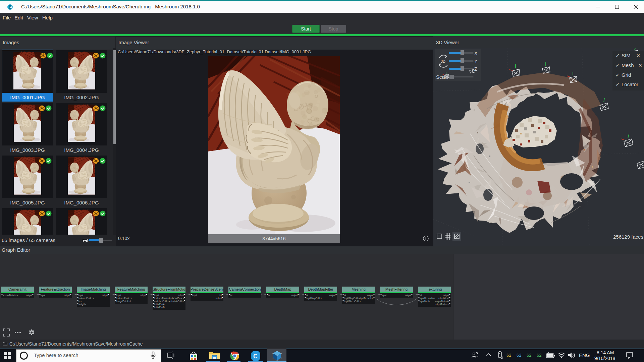 The width and height of the screenshot is (644, 362). What do you see at coordinates (628, 237) in the screenshot?
I see `svg-text: 256129 faces` at bounding box center [628, 237].